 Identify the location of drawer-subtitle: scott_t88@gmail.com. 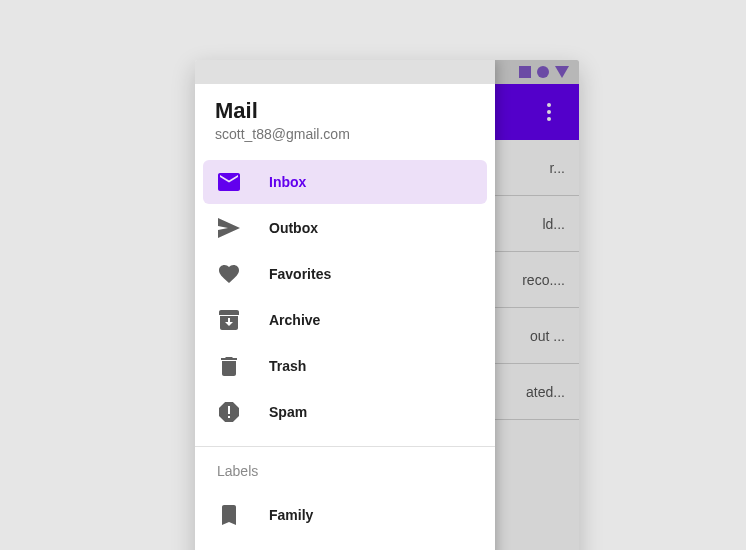
(345, 134).